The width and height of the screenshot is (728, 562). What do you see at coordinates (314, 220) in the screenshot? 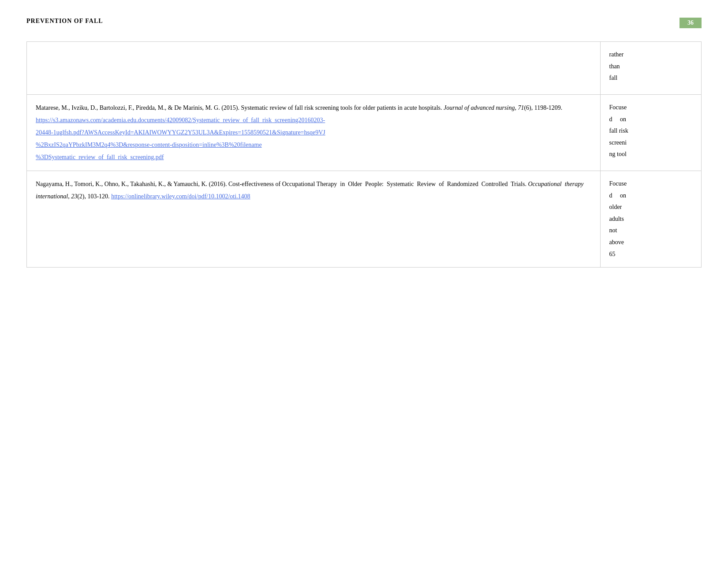
I see `content-cell-nagayama: Nagayama, H., Tomori, K., Ohno, K., Taka…` at bounding box center [314, 220].